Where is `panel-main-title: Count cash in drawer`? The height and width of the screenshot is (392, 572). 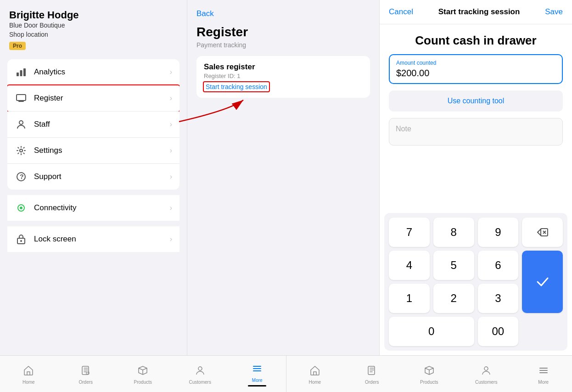 panel-main-title: Count cash in drawer is located at coordinates (476, 40).